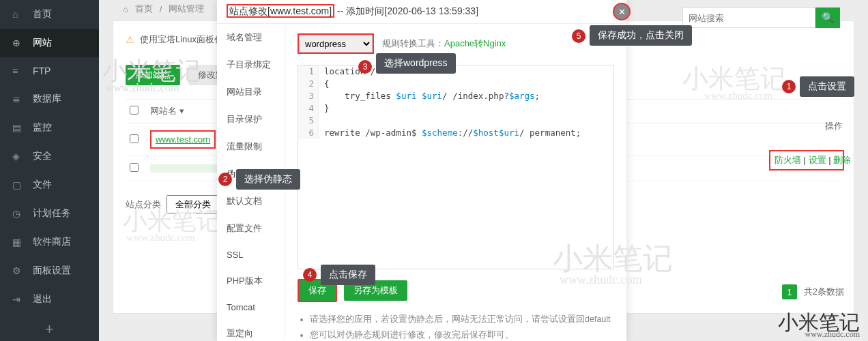 This screenshot has height=341, width=868. I want to click on breadcrumb-home: 首页, so click(144, 9).